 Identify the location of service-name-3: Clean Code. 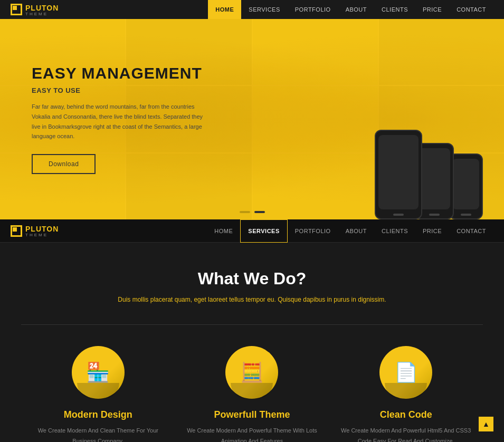
(406, 415).